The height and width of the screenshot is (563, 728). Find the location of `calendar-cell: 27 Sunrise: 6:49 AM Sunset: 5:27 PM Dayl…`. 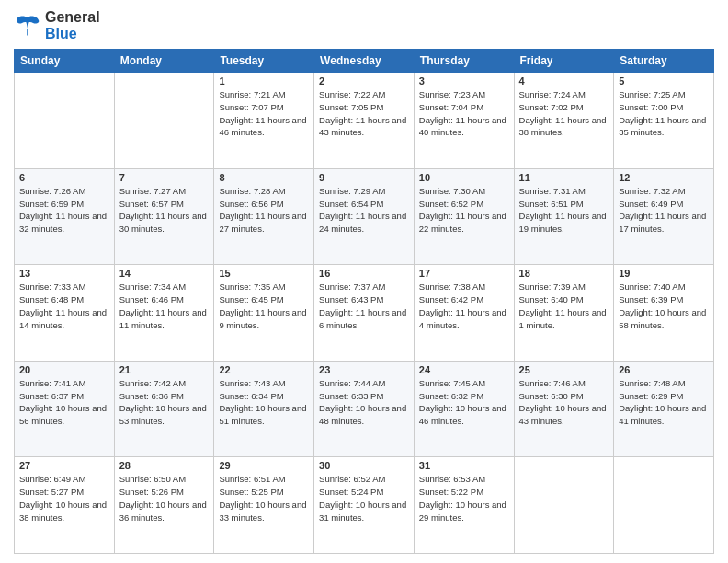

calendar-cell: 27 Sunrise: 6:49 AM Sunset: 5:27 PM Dayl… is located at coordinates (64, 506).